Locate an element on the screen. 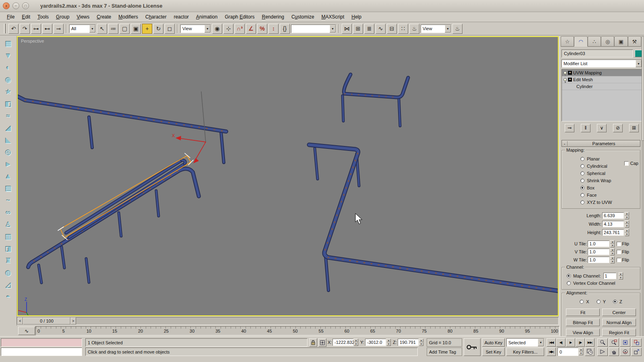 This screenshot has height=362, width=644. scrollbar-thumb is located at coordinates (643, 88).